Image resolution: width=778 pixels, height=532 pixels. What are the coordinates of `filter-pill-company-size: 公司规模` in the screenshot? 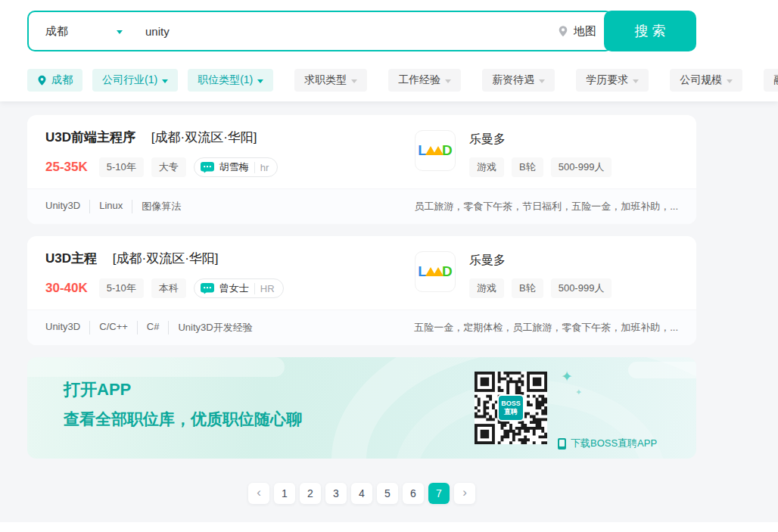 It's located at (706, 80).